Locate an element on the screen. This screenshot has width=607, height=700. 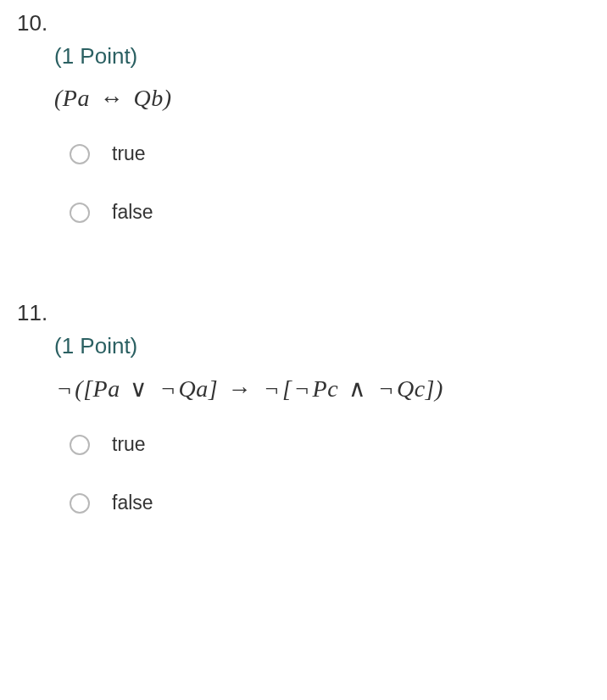
question-number: 11. is located at coordinates (304, 314).